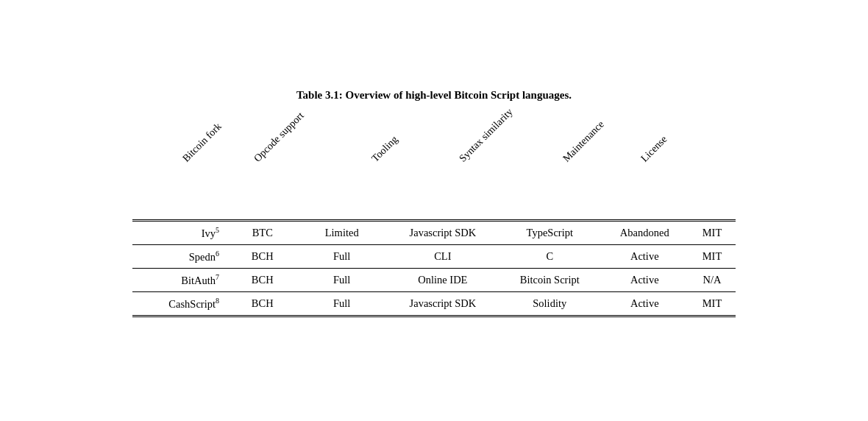 This screenshot has width=868, height=421. What do you see at coordinates (443, 280) in the screenshot?
I see `row-tooling-cell: Online IDE` at bounding box center [443, 280].